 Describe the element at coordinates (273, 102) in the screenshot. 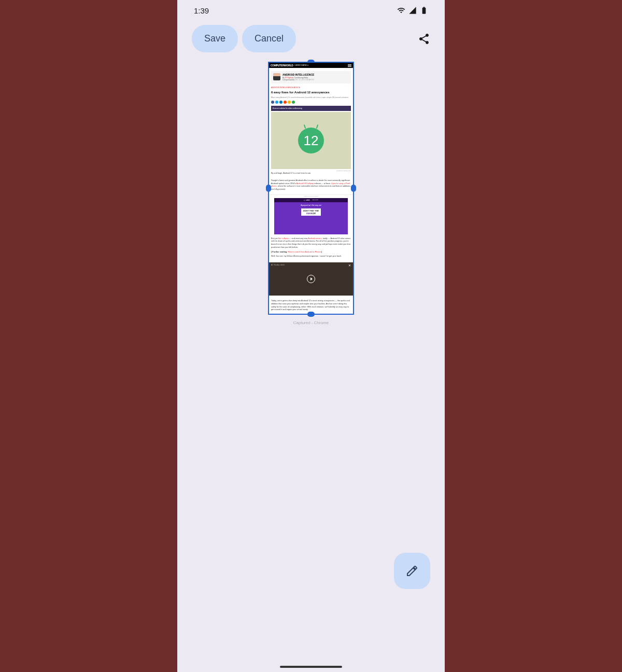

I see `facebook-icon` at that location.